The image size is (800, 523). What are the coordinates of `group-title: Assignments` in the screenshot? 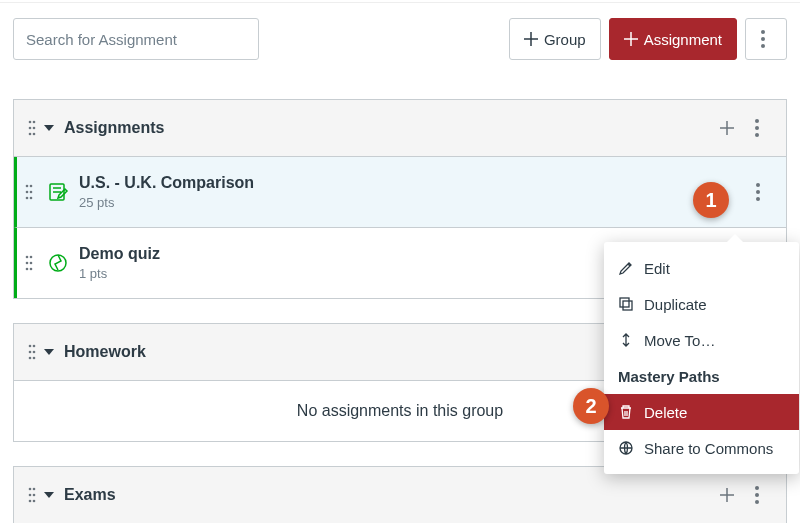 It's located at (114, 128).